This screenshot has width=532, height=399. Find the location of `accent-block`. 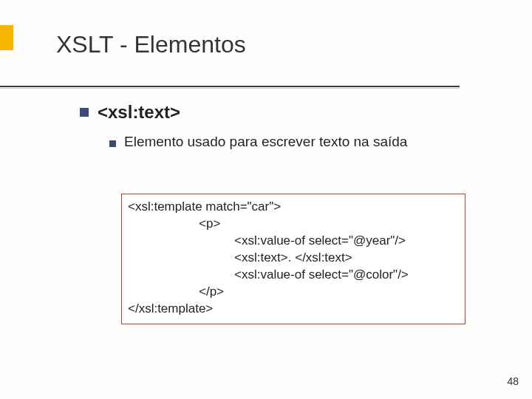

accent-block is located at coordinates (7, 38).